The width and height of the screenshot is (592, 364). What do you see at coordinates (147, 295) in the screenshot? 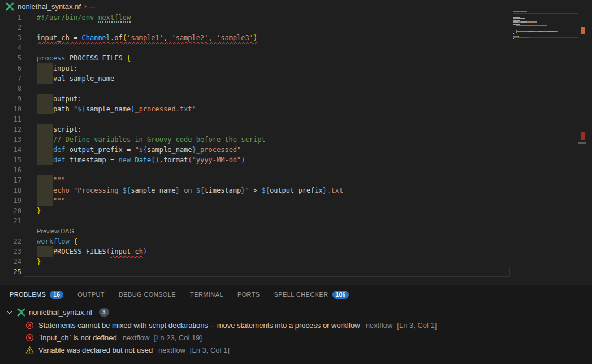
I see `panel-tab-debug-console: DEBUG CONSOLE` at bounding box center [147, 295].